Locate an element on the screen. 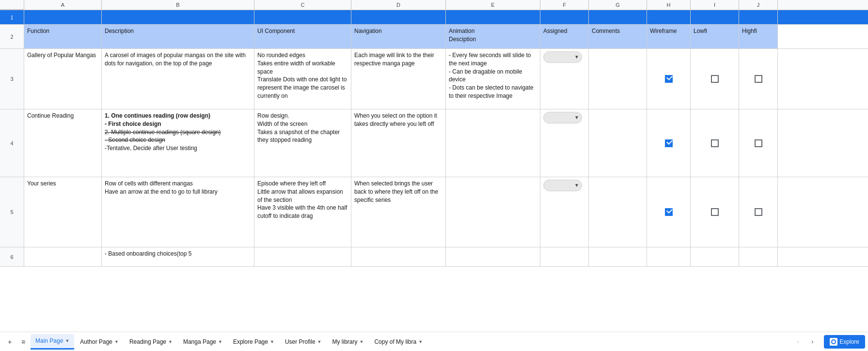 The image size is (868, 351). cell-2j: Highfi is located at coordinates (758, 37).